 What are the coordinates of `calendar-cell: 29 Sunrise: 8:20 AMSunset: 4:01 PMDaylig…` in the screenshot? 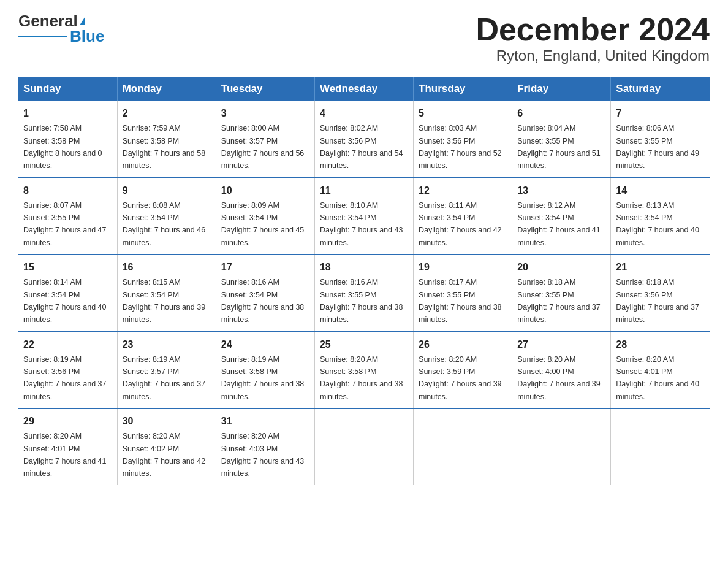 It's located at (67, 446).